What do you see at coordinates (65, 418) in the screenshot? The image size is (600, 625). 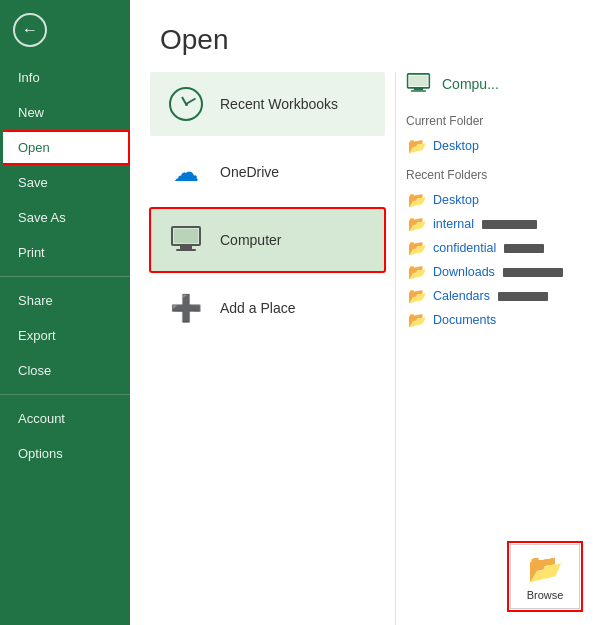 I see `sidebar-item-account: Account` at bounding box center [65, 418].